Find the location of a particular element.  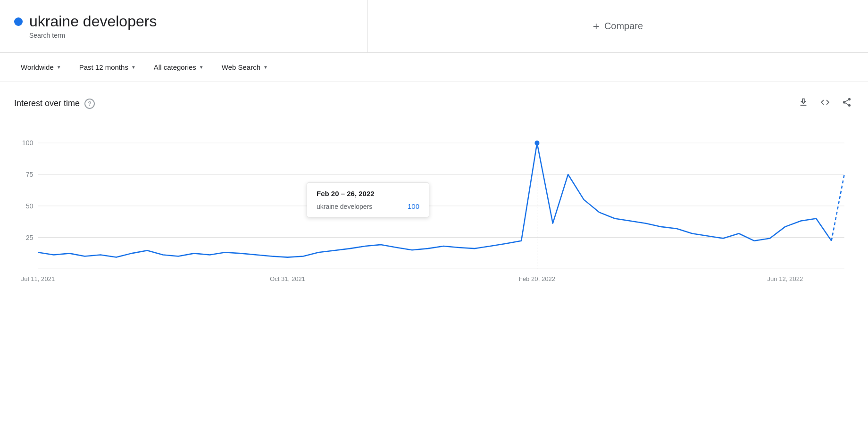

time-range-filter: Past 12 months ▼ is located at coordinates (108, 67).